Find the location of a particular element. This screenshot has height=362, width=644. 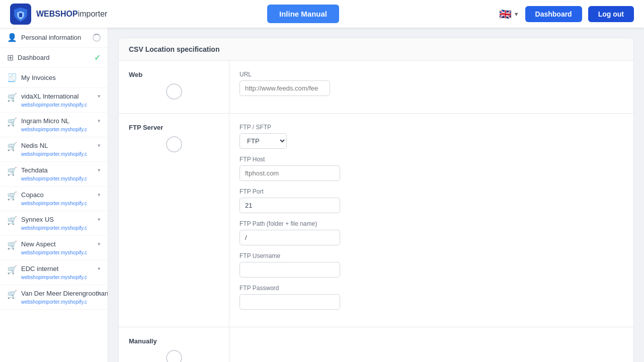

personal-info-label: Personal information is located at coordinates (55, 37).